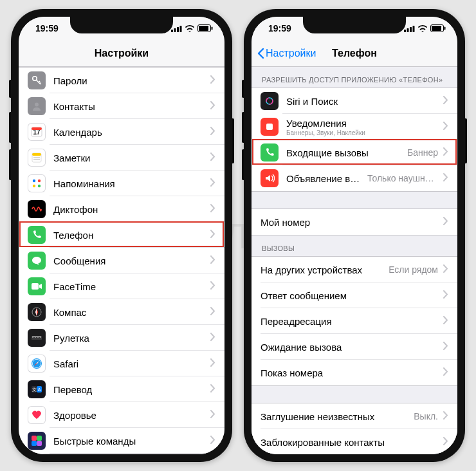 The image size is (476, 471). What do you see at coordinates (354, 373) in the screenshot?
I see `row-call-setting: Показ номера` at bounding box center [354, 373].